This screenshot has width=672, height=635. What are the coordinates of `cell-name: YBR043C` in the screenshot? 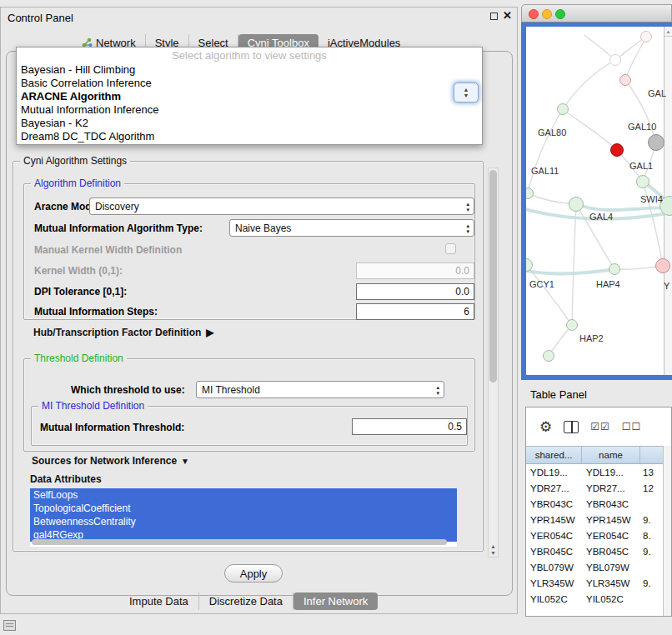 It's located at (611, 504).